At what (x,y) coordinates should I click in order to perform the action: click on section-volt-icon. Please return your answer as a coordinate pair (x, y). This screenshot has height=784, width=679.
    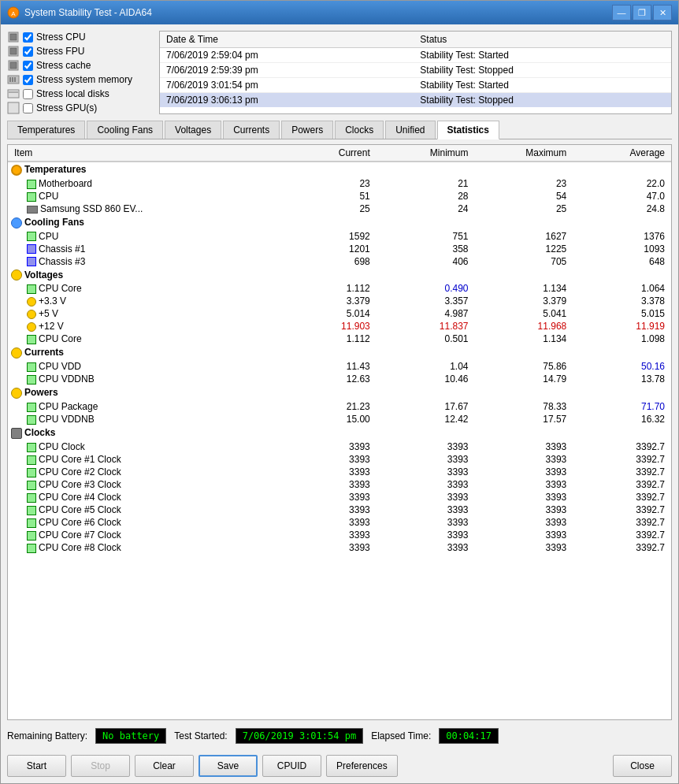
    Looking at the image, I should click on (17, 393).